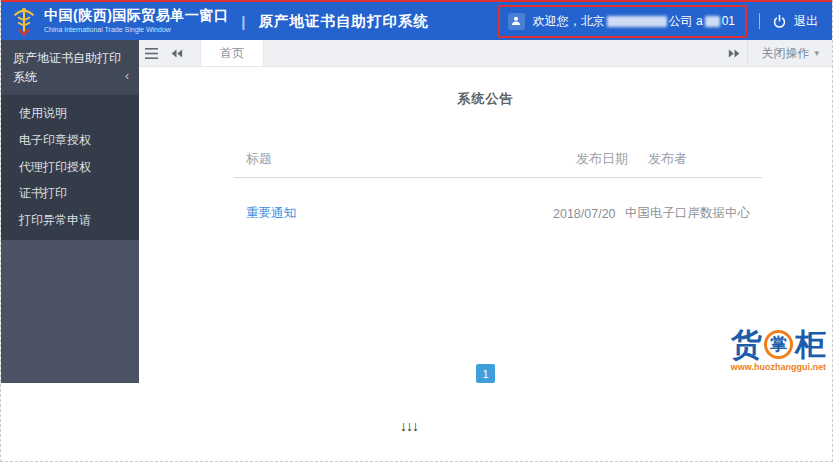  Describe the element at coordinates (176, 53) in the screenshot. I see `scroll-tabs-left-button` at that location.